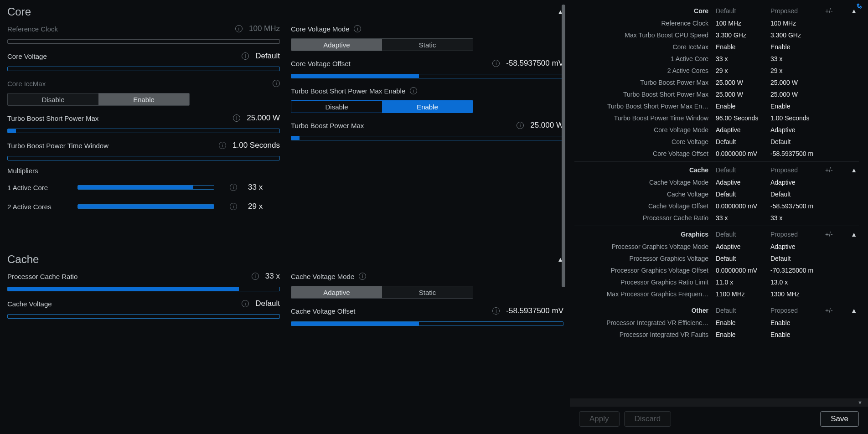 This screenshot has height=434, width=868. What do you see at coordinates (648, 419) in the screenshot?
I see `discard-button: Discard` at bounding box center [648, 419].